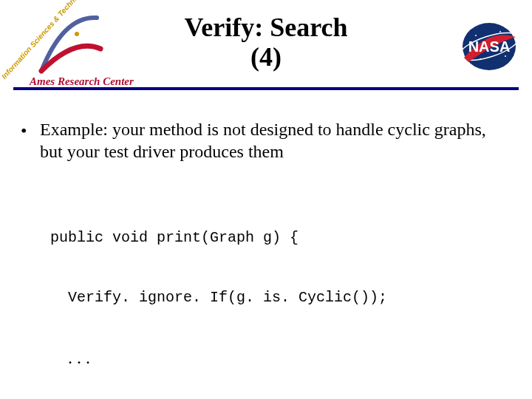 The width and height of the screenshot is (532, 399). I want to click on code-line: public void print(Graph g) {, so click(281, 238).